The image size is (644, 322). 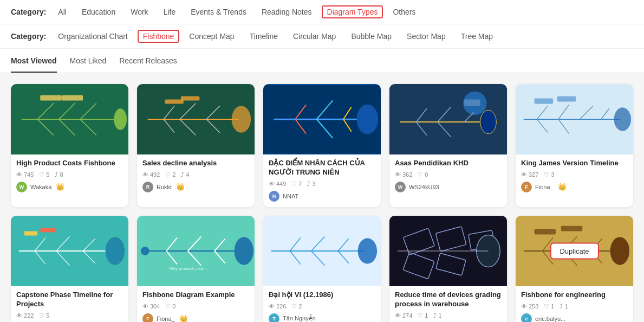 I want to click on card-6-thumb, so click(x=69, y=251).